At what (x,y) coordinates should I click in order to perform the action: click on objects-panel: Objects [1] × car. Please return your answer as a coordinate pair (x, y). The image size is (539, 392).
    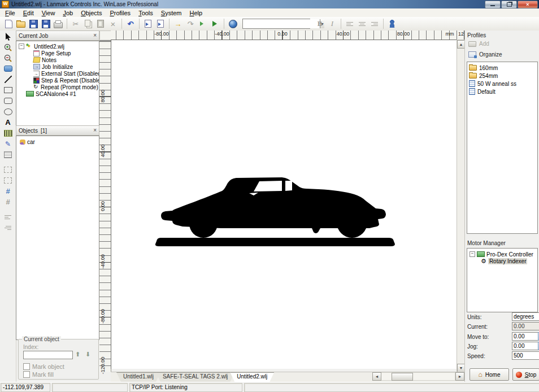
    Looking at the image, I should click on (58, 230).